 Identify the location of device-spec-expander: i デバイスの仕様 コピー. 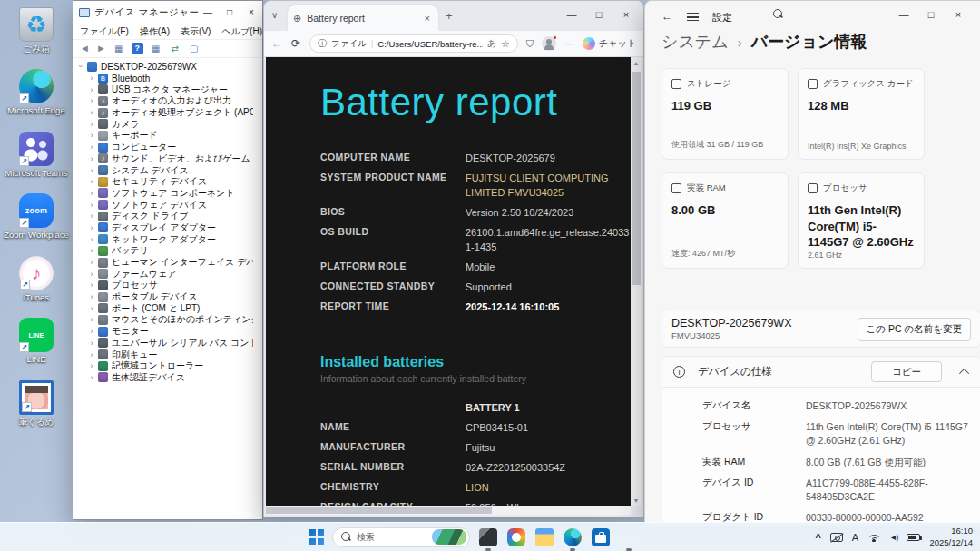
(820, 372).